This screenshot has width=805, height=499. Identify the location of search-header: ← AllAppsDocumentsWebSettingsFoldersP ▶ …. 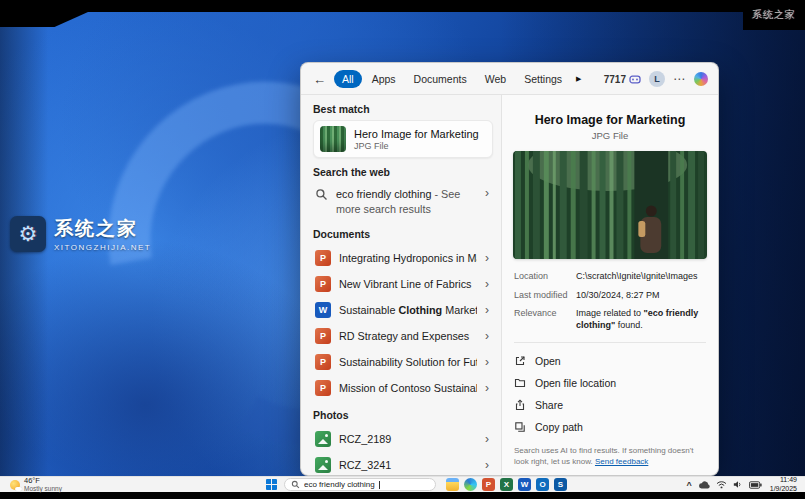
(510, 78).